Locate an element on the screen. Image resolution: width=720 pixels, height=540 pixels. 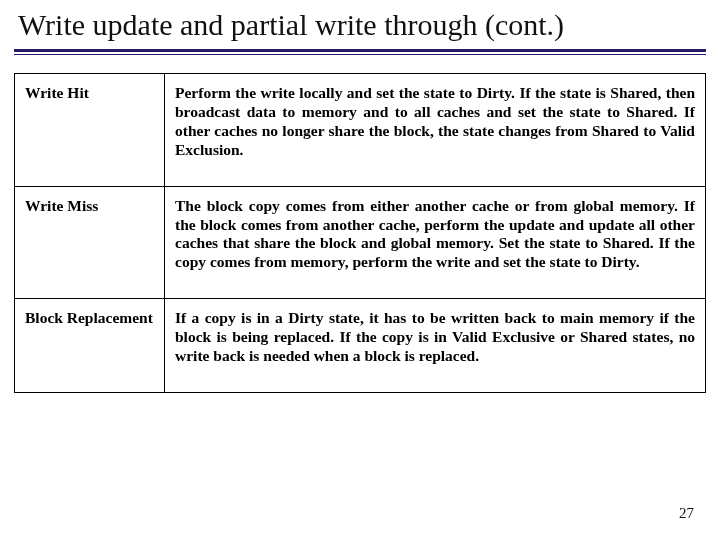
title-underline is located at coordinates (360, 52).